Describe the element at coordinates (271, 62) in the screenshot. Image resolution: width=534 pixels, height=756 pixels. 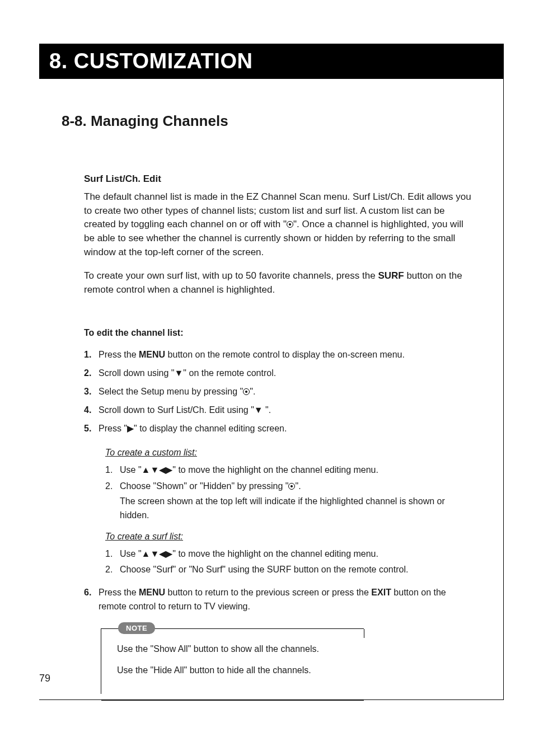
I see `chapter-title: 8. CUSTOMIZATION` at that location.